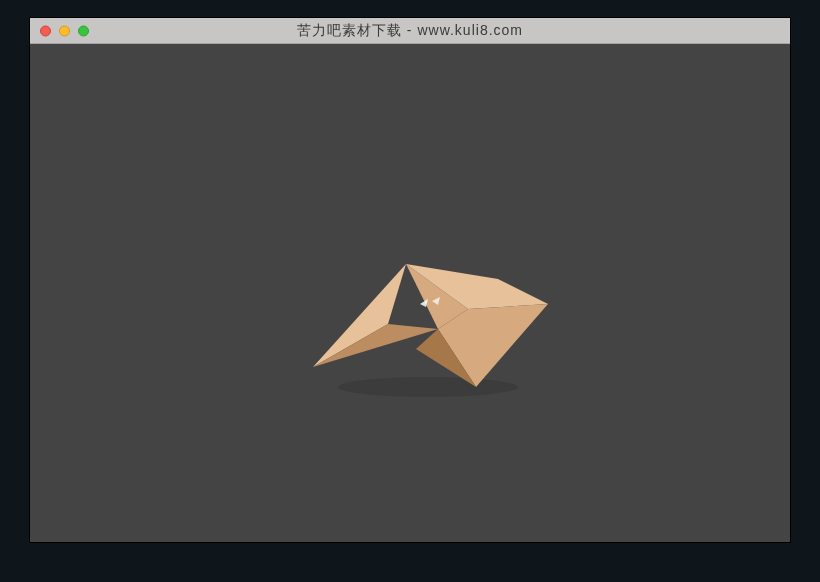 This screenshot has height=582, width=820. I want to click on window-titlebar: 苦力吧素材下载 - www.kuli8.com, so click(410, 31).